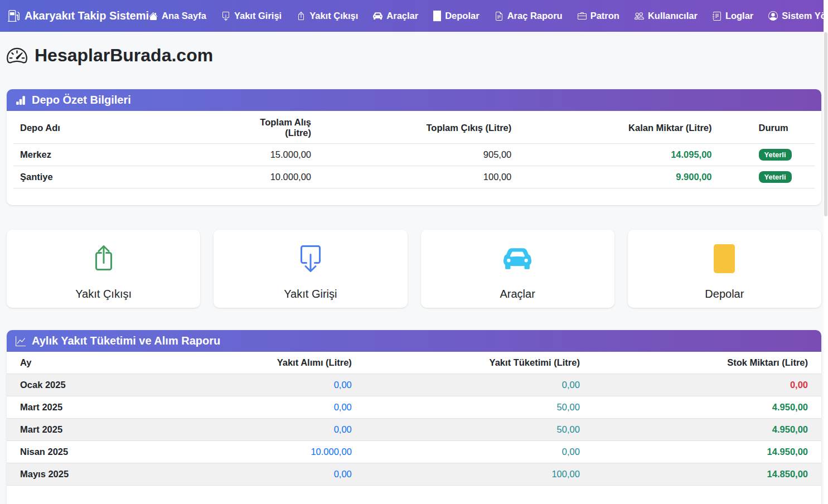  Describe the element at coordinates (122, 177) in the screenshot. I see `depot-name: Şantiye` at that location.